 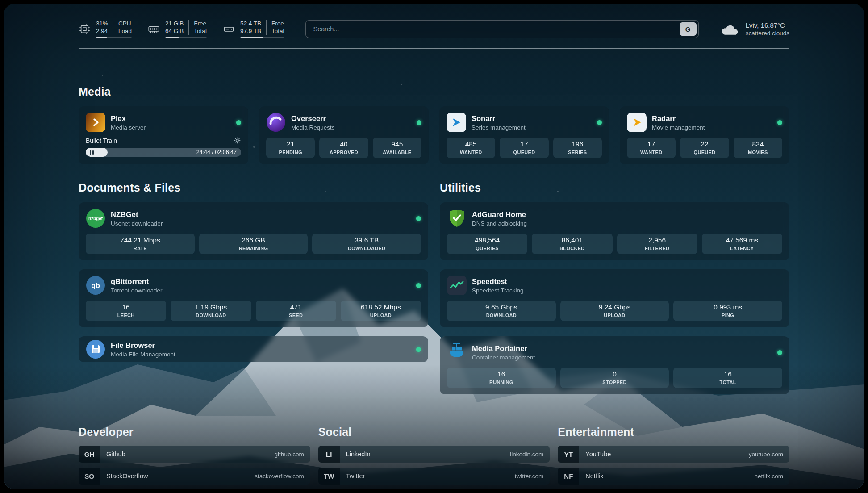 What do you see at coordinates (367, 244) in the screenshot?
I see `stat-downloaded: 39.6 TB DOWNLOADED` at bounding box center [367, 244].